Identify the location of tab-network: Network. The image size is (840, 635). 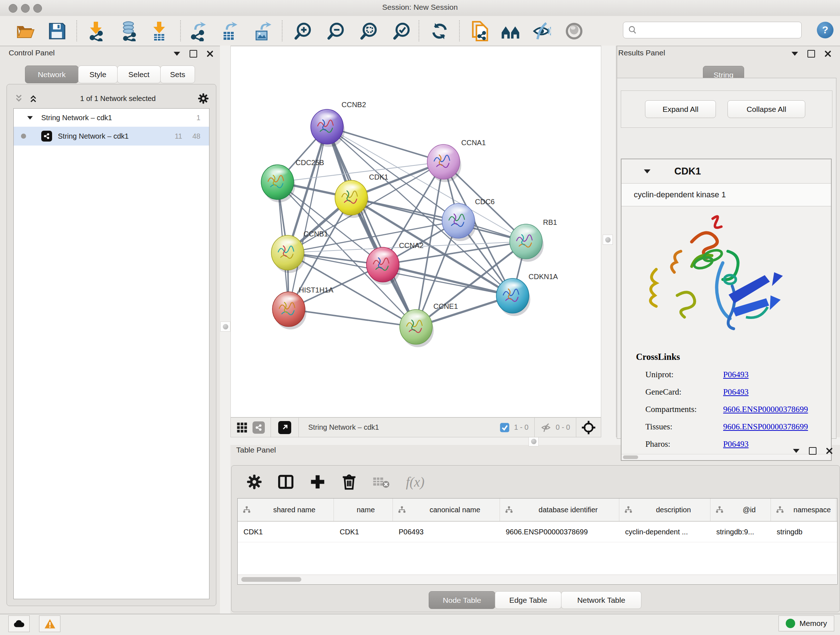
(52, 74).